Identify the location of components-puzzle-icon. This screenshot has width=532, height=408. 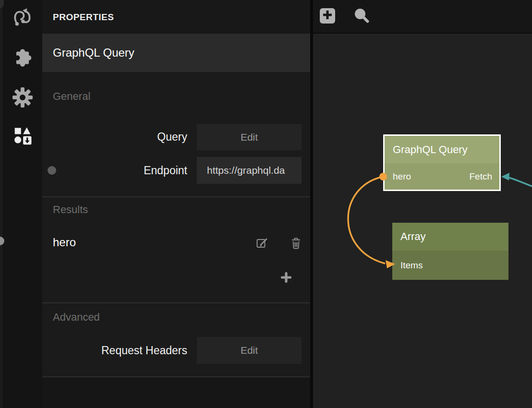
(23, 59).